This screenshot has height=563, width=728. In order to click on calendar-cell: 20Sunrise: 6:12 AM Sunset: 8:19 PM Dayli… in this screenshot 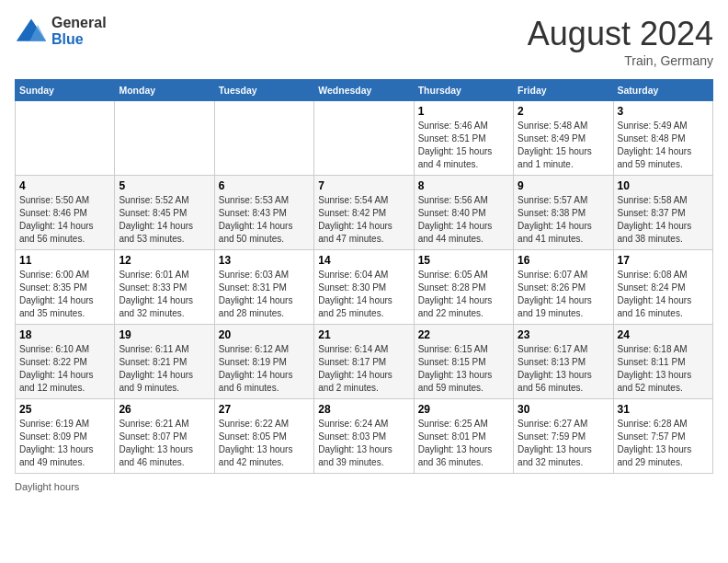, I will do `click(264, 362)`.